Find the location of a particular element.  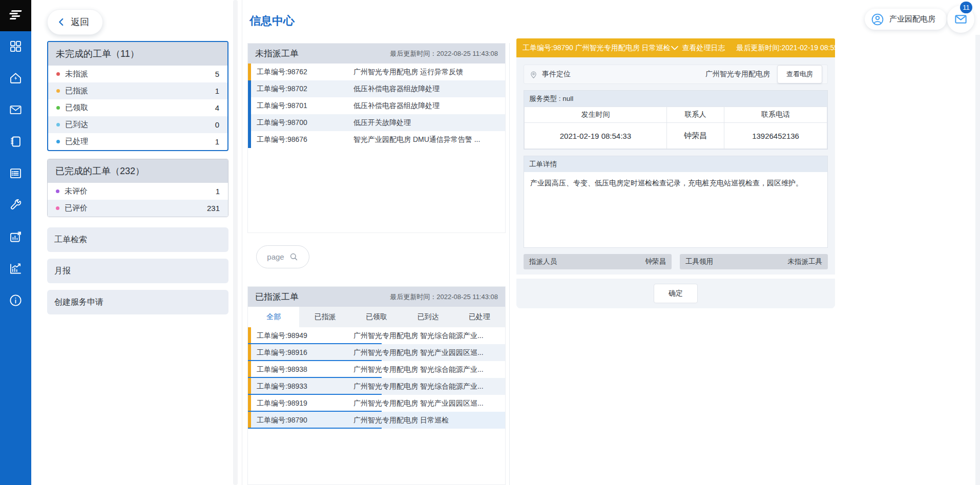

order-id: 工单编号:98938 is located at coordinates (302, 370).